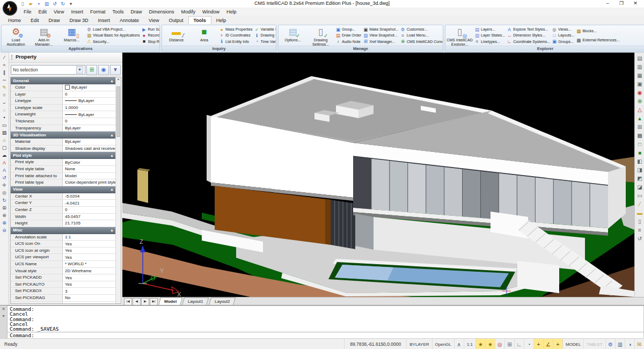  Describe the element at coordinates (4, 216) in the screenshot. I see `tool-zoom-dynamic-icon: ⊕` at that location.